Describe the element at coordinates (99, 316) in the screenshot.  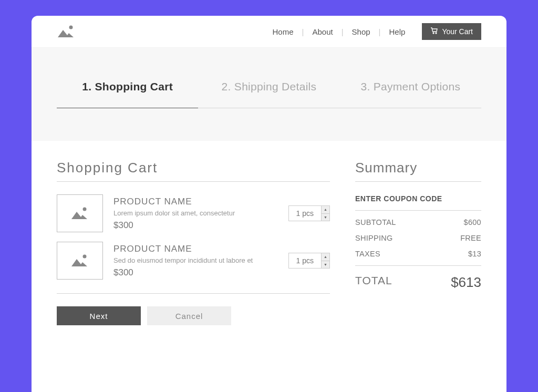
I see `next-button: Next` at that location.